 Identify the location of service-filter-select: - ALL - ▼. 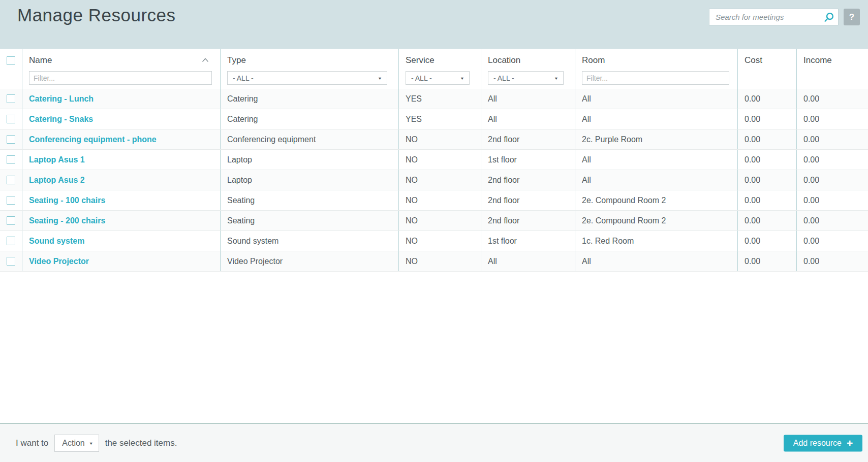
(438, 78).